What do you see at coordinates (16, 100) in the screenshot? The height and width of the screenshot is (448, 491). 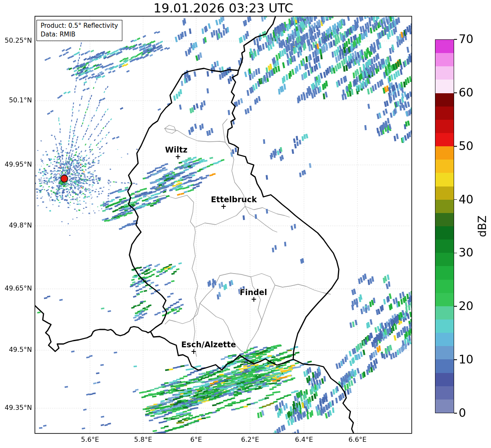 I see `y-tick-label: 50.1°N` at bounding box center [16, 100].